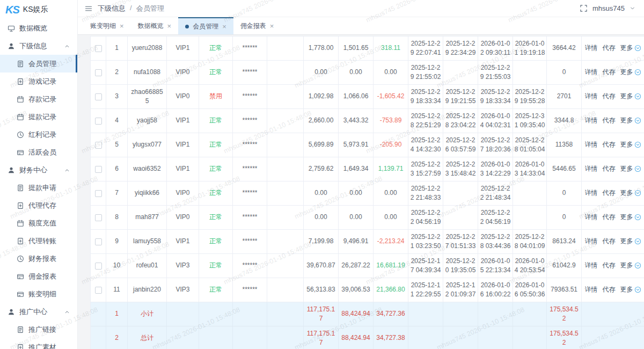 Image resolution: width=644 pixels, height=349 pixels. What do you see at coordinates (20, 223) in the screenshot?
I see `calendar-icon` at bounding box center [20, 223].